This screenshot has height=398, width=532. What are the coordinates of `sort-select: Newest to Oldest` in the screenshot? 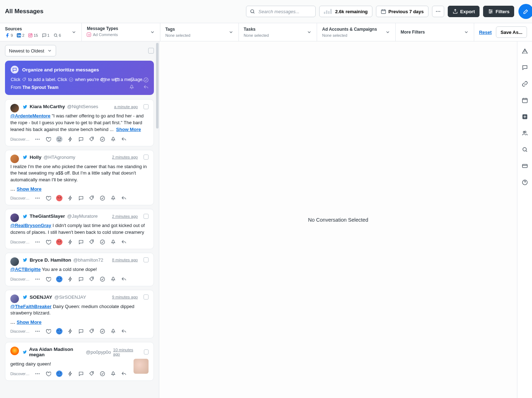 It's located at (31, 51).